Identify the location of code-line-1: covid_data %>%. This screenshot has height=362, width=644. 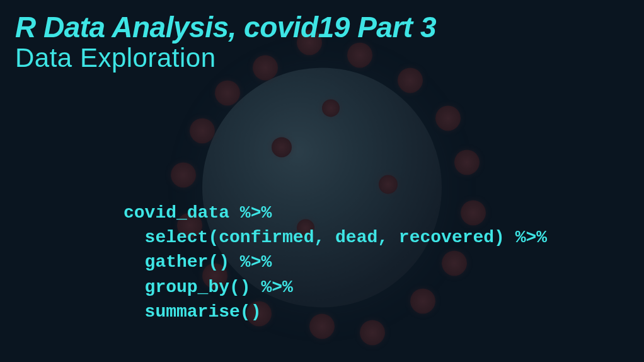
(198, 213).